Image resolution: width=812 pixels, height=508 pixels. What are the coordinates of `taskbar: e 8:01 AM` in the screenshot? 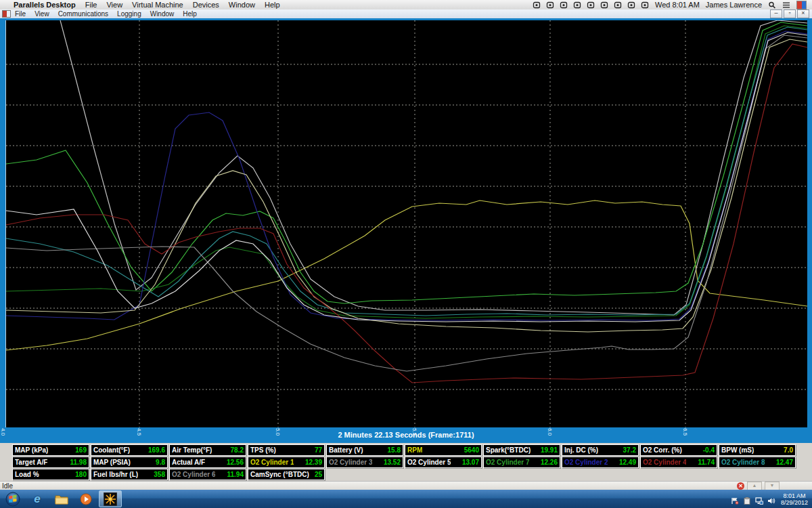 It's located at (406, 499).